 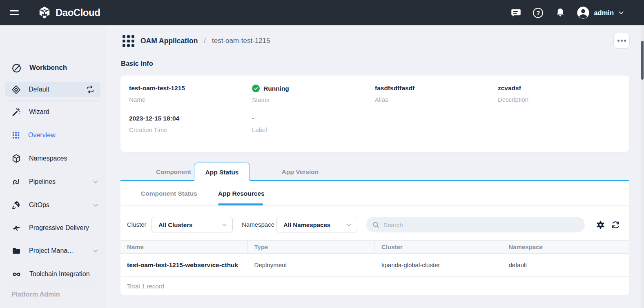 What do you see at coordinates (538, 13) in the screenshot?
I see `help-icon: ?` at bounding box center [538, 13].